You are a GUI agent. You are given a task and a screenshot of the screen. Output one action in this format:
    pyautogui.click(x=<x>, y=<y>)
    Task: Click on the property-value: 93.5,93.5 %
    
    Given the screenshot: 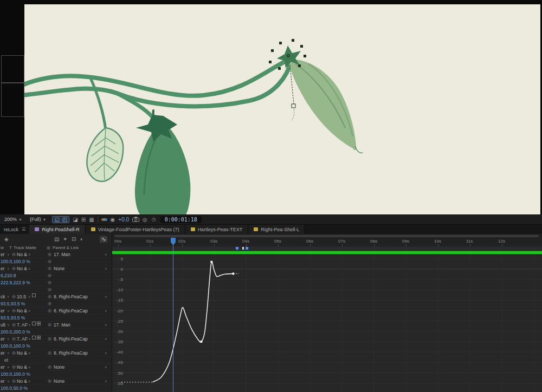 What is the action you would take?
    pyautogui.click(x=13, y=318)
    